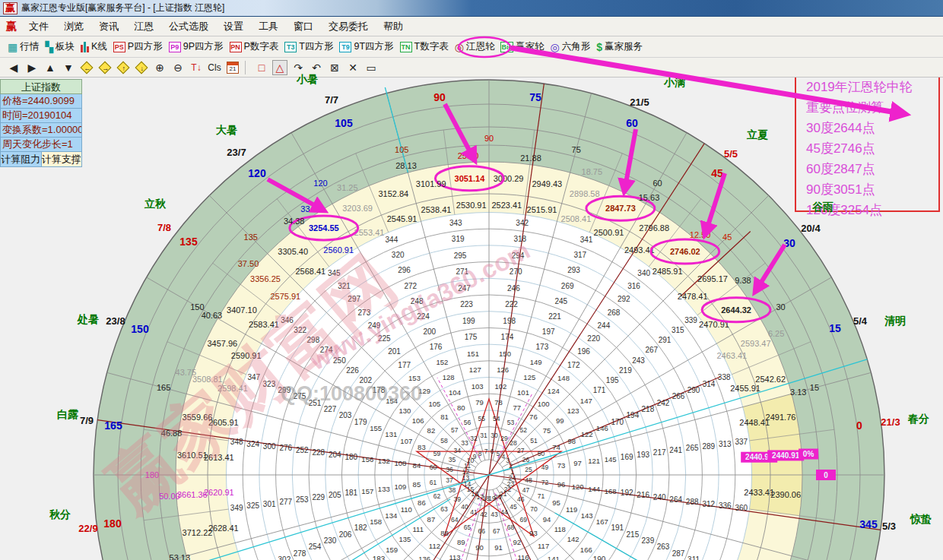 The height and width of the screenshot is (560, 943). What do you see at coordinates (348, 27) in the screenshot?
I see `menu-item: 交易委托` at bounding box center [348, 27].